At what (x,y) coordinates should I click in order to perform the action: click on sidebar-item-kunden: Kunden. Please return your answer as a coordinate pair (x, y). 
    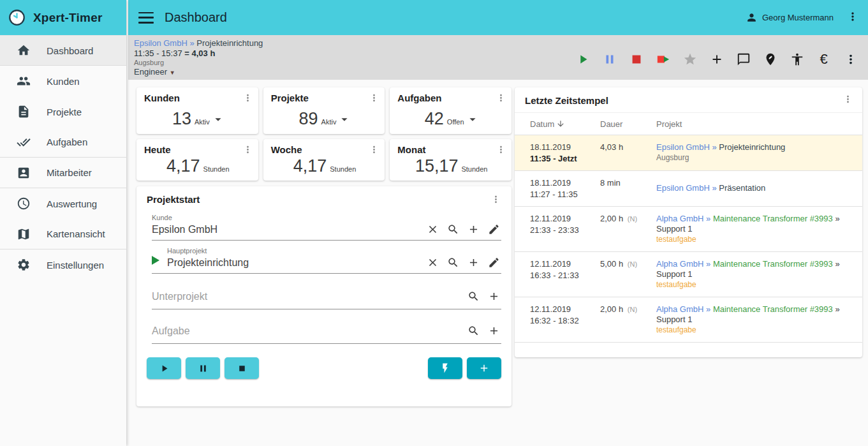
    Looking at the image, I should click on (63, 81).